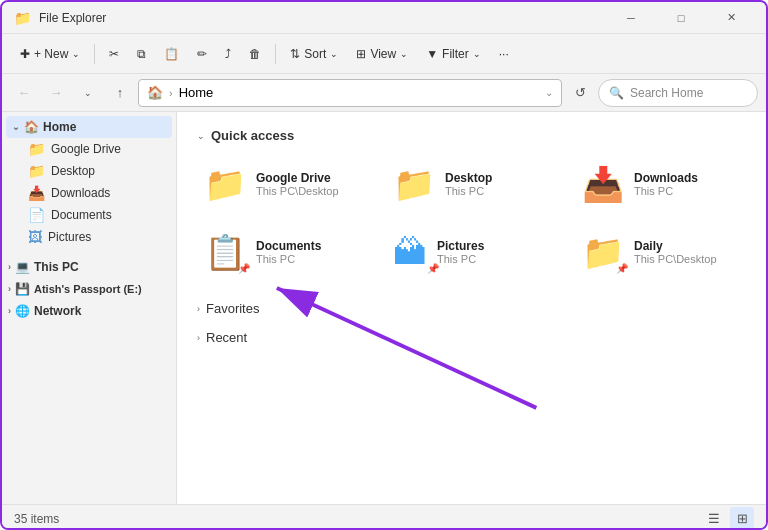 Image resolution: width=768 pixels, height=530 pixels. Describe the element at coordinates (89, 171) in the screenshot. I see `sidebar-item-desktop: 📁 Desktop 📌` at that location.